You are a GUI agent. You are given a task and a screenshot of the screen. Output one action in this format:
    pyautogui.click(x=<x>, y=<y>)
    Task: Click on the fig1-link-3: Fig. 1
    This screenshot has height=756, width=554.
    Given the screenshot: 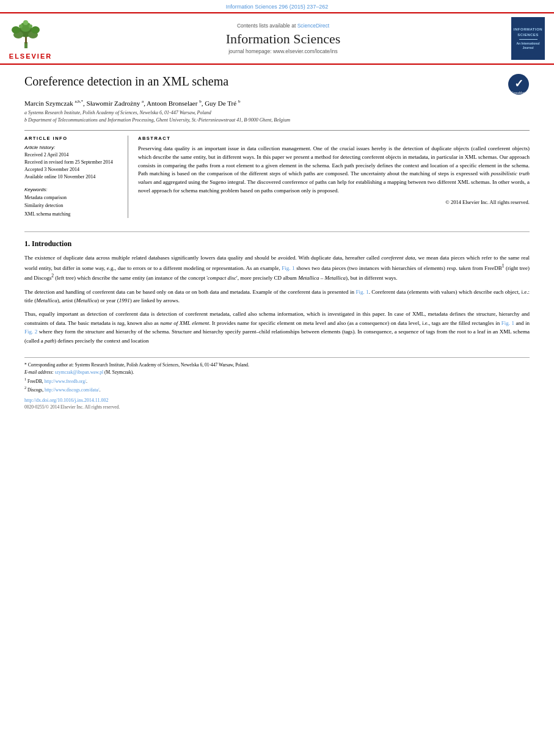 What is the action you would take?
    pyautogui.click(x=508, y=323)
    